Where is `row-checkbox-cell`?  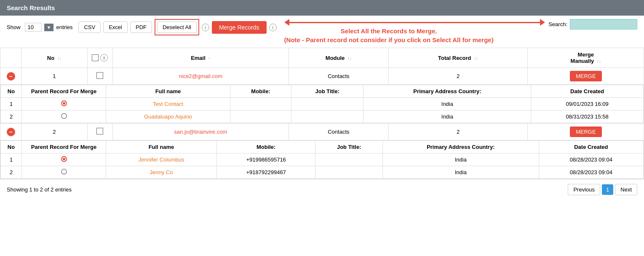
row-checkbox-cell is located at coordinates (100, 76).